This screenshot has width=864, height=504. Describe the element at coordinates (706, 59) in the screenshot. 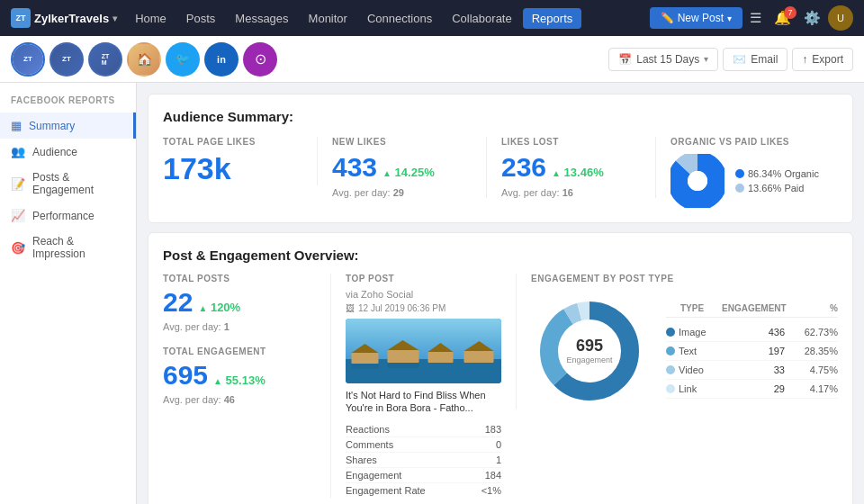

I see `chevron-down-icon: ▾` at that location.